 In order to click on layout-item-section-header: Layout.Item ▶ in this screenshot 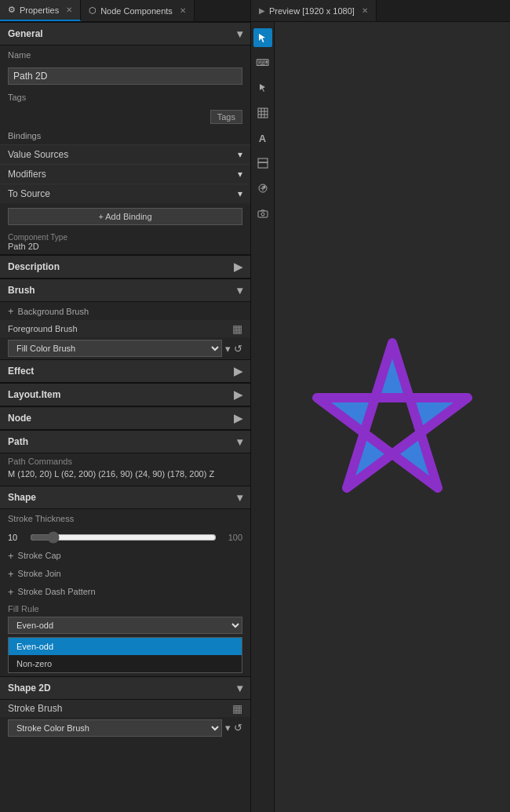, I will do `click(126, 395)`.